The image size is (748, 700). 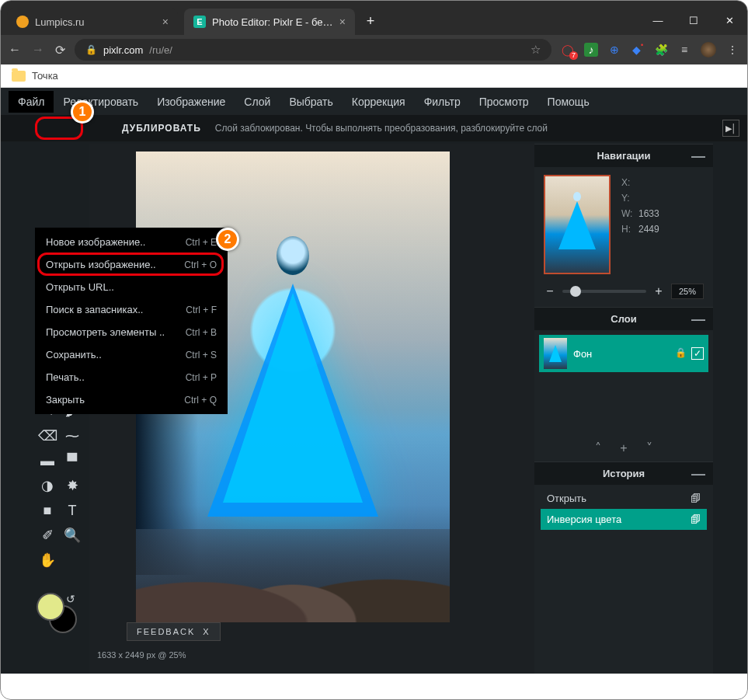 I want to click on swap-colors-icon: ↺, so click(x=71, y=599).